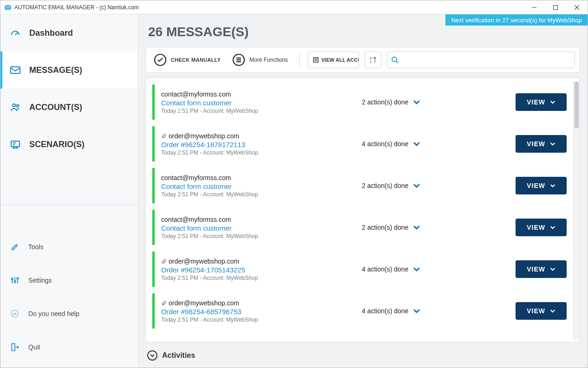  Describe the element at coordinates (481, 60) in the screenshot. I see `search-field` at that location.